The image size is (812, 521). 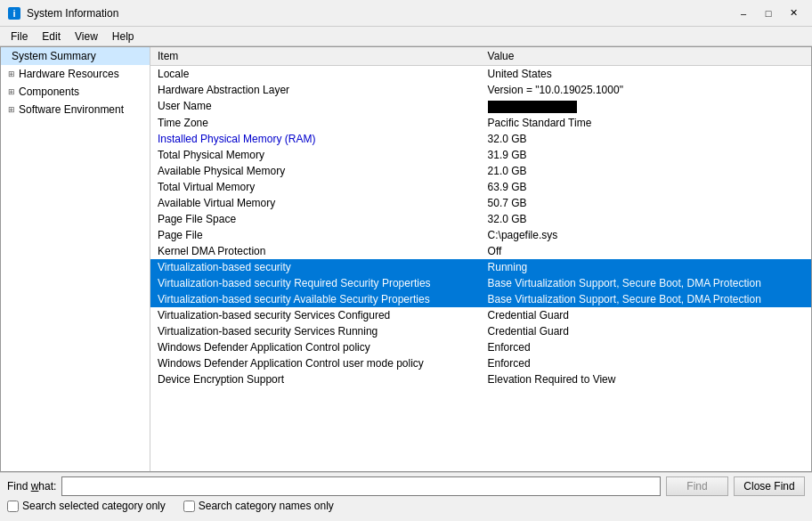 I want to click on table-row: Virtualization-based security Available …, so click(x=481, y=299).